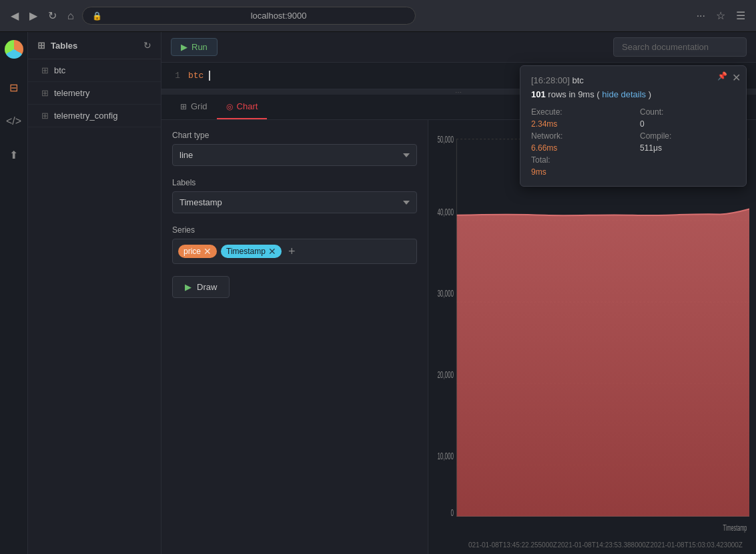  What do you see at coordinates (446, 456) in the screenshot?
I see `svg-text: 10,000` at bounding box center [446, 456].